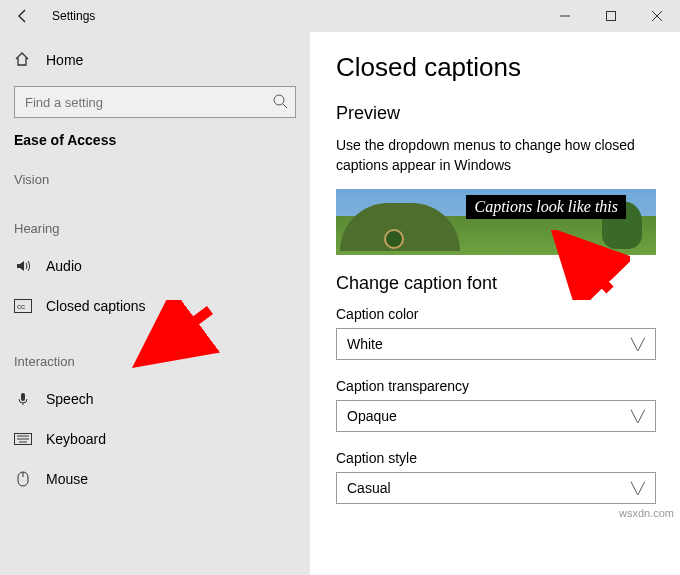 Image resolution: width=680 pixels, height=575 pixels. I want to click on nav-keyboard: Keyboard, so click(155, 439).